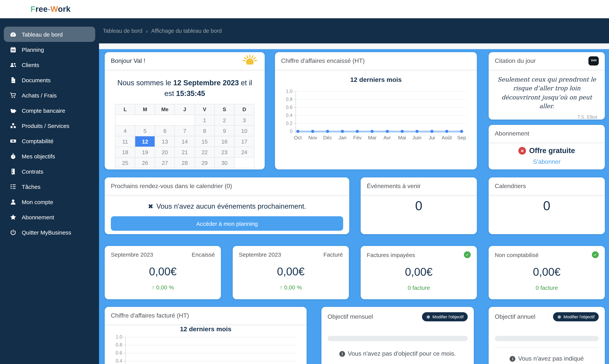 This screenshot has width=609, height=364. Describe the element at coordinates (43, 110) in the screenshot. I see `sidebar-item-label: Compte bancaire` at that location.